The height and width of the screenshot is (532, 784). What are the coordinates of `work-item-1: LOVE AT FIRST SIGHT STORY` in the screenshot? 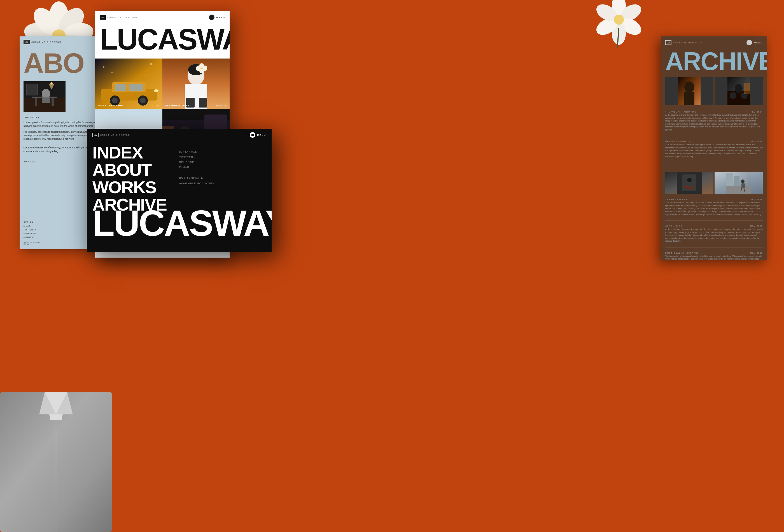 It's located at (129, 84).